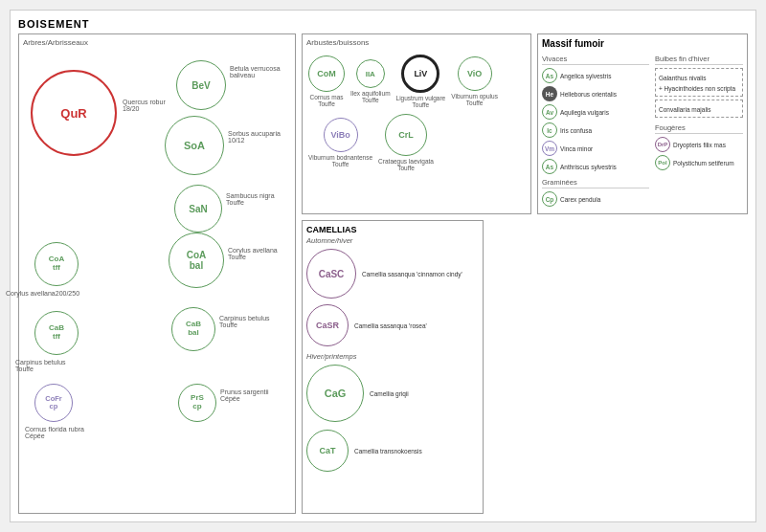  Describe the element at coordinates (417, 124) in the screenshot. I see `arbustes-panel: Arbustes/buissons CoM Cornus masTouffe I…` at that location.